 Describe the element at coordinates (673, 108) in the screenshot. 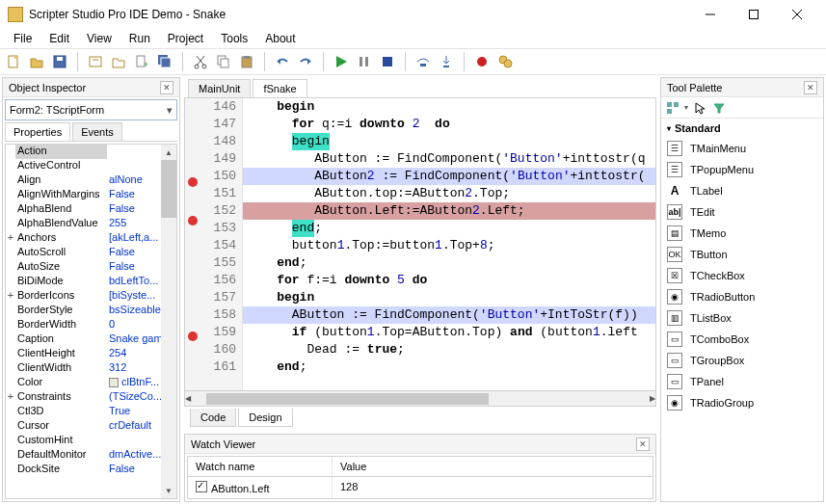

I see `categories-icon` at that location.